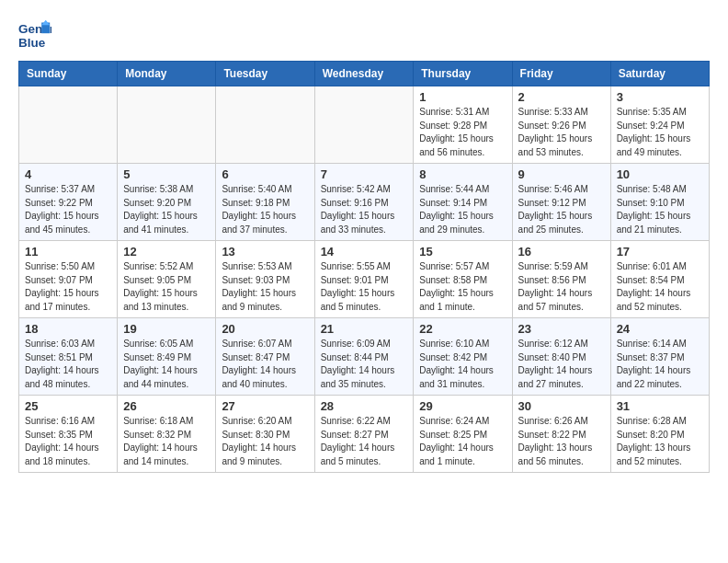 The width and height of the screenshot is (728, 563). What do you see at coordinates (660, 287) in the screenshot?
I see `day-info: Sunrise: 6:01 AM Sunset: 8:54 PM Dayligh…` at bounding box center [660, 287].